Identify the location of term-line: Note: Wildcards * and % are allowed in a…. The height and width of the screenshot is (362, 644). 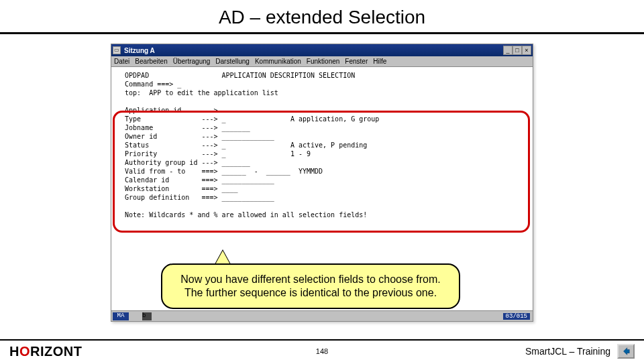
(322, 215).